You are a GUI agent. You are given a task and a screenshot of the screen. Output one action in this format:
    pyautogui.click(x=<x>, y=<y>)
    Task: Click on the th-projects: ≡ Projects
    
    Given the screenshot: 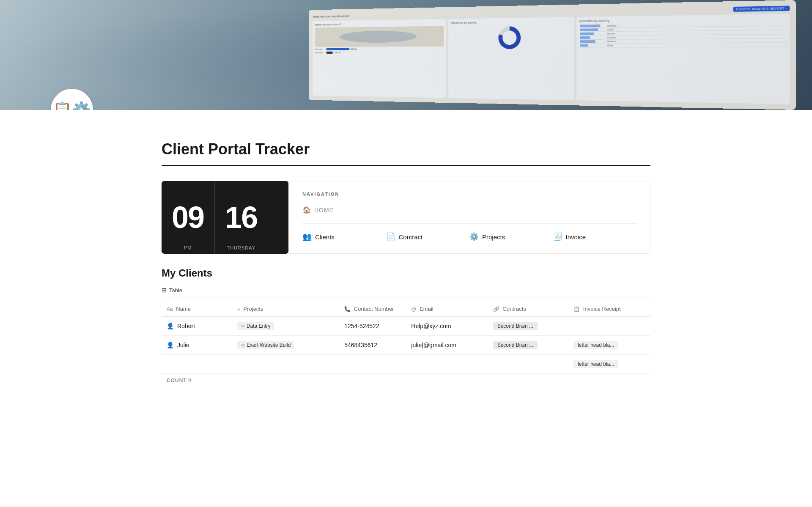 What is the action you would take?
    pyautogui.click(x=286, y=309)
    